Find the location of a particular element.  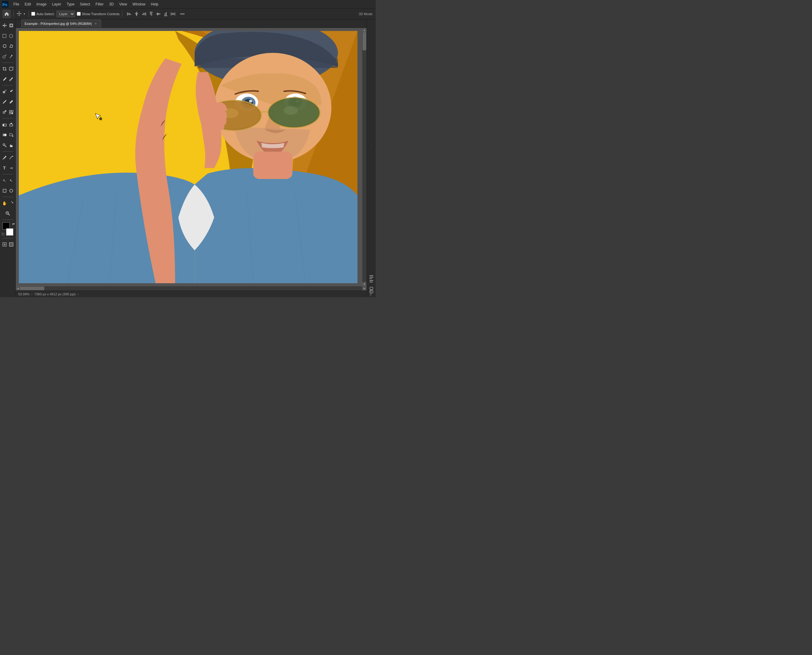

lasso-tool-btn is located at coordinates (5, 46).